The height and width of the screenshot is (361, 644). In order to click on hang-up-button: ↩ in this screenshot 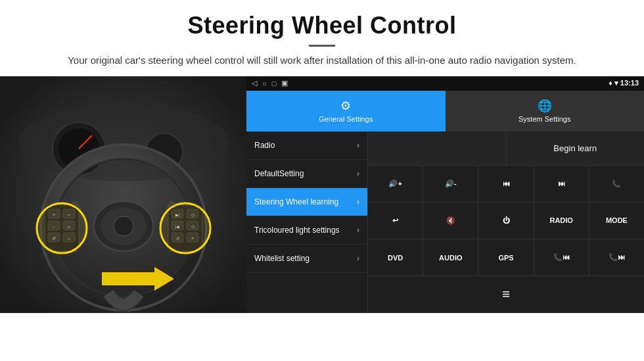, I will do `click(396, 221)`.